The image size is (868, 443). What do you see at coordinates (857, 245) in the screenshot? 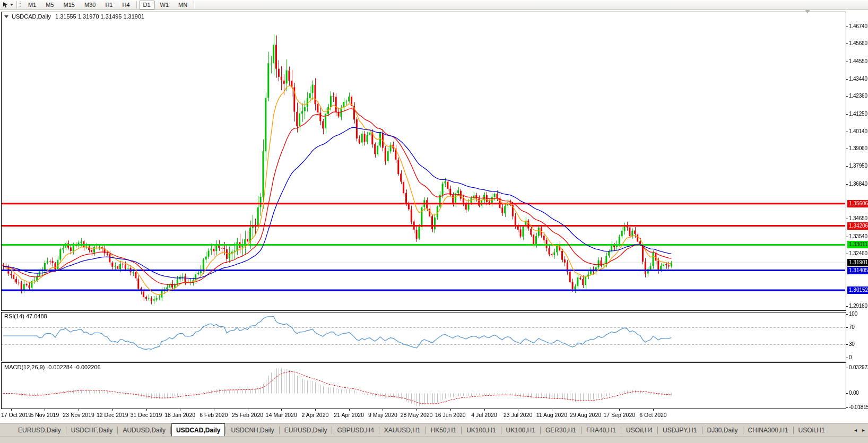
I see `price-level-badge: 1.33011` at bounding box center [857, 245].